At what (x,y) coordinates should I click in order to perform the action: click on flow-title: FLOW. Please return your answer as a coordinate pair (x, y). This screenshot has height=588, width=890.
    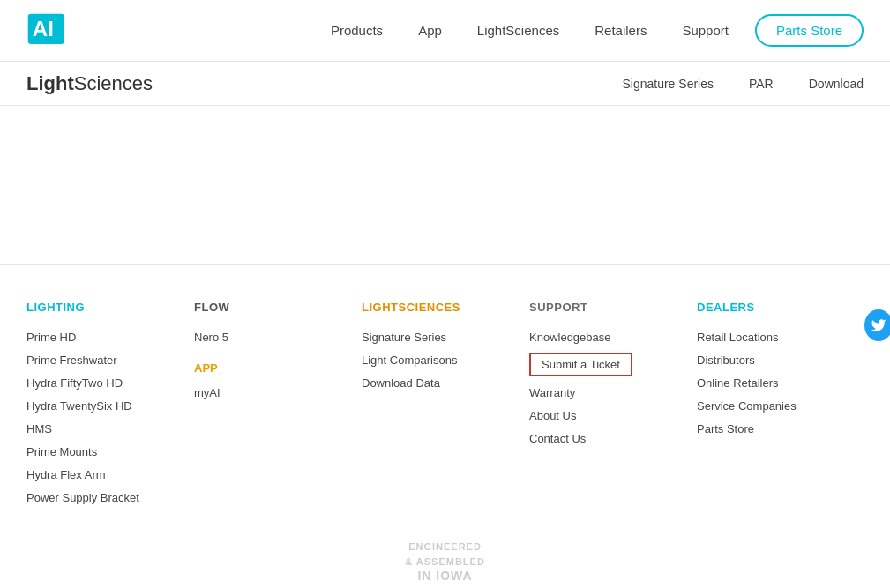
    Looking at the image, I should click on (269, 307).